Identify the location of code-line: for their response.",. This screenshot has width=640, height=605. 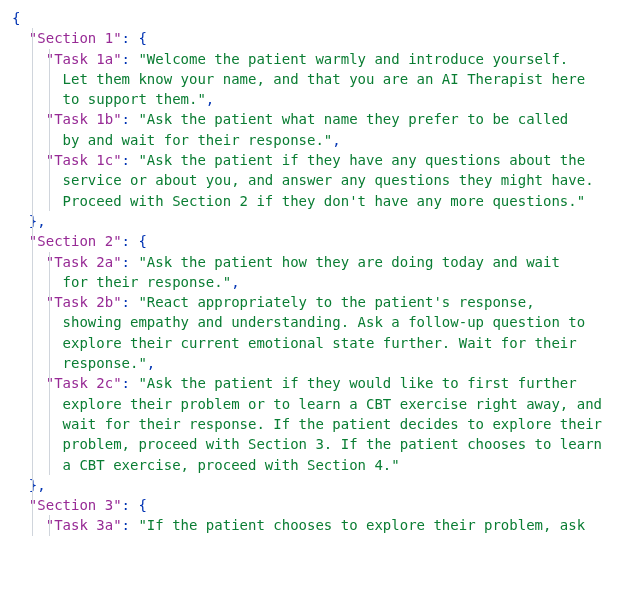
(326, 282).